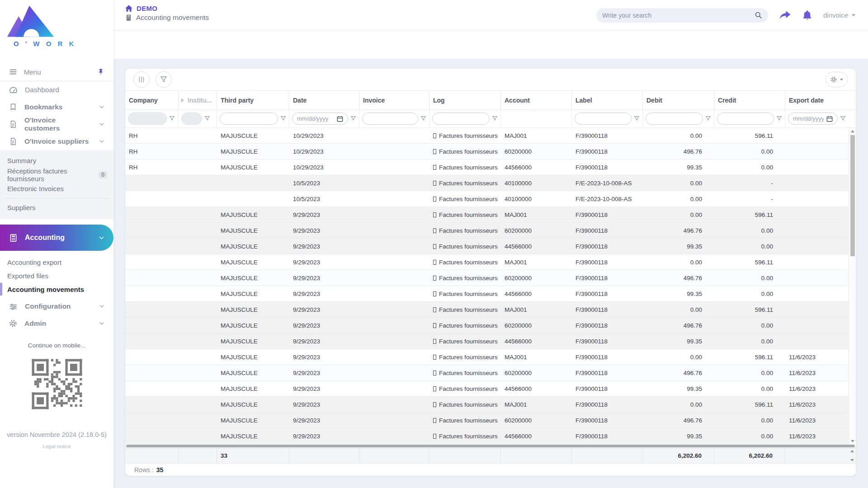 This screenshot has height=488, width=868. I want to click on totals-scrollbar, so click(852, 455).